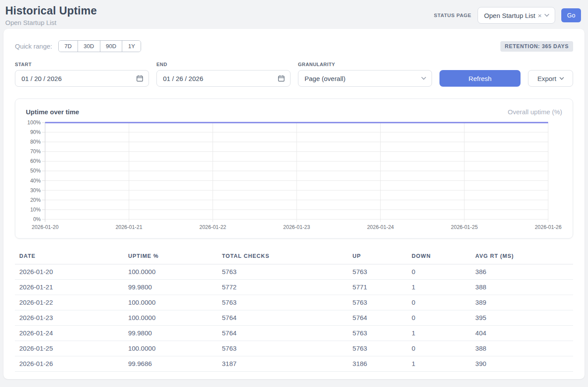 The image size is (588, 387). I want to click on title-block: Historical Uptime Open Startup List, so click(51, 15).